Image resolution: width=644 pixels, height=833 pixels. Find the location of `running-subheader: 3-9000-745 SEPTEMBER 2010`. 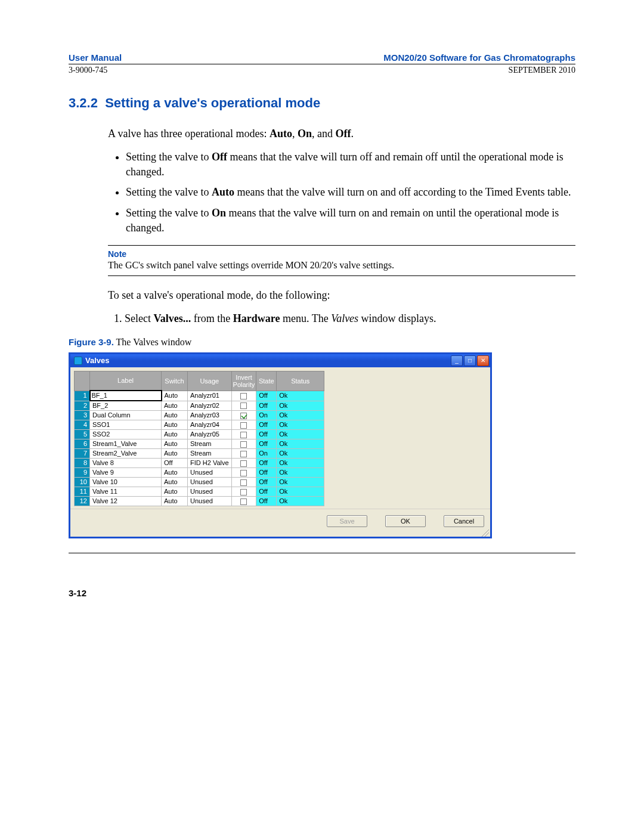

running-subheader: 3-9000-745 SEPTEMBER 2010 is located at coordinates (322, 70).